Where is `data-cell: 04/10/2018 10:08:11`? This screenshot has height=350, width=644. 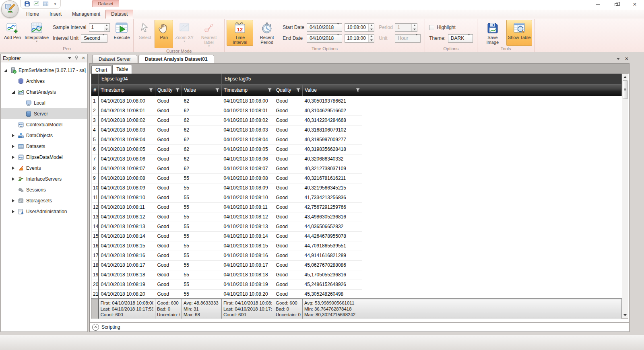 data-cell: 04/10/2018 10:08:11 is located at coordinates (127, 207).